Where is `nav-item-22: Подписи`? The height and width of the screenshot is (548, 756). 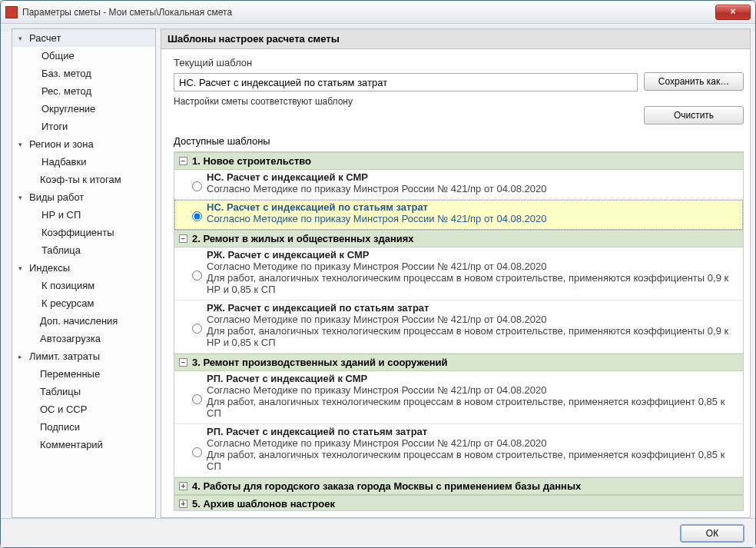 nav-item-22: Подписи is located at coordinates (84, 427).